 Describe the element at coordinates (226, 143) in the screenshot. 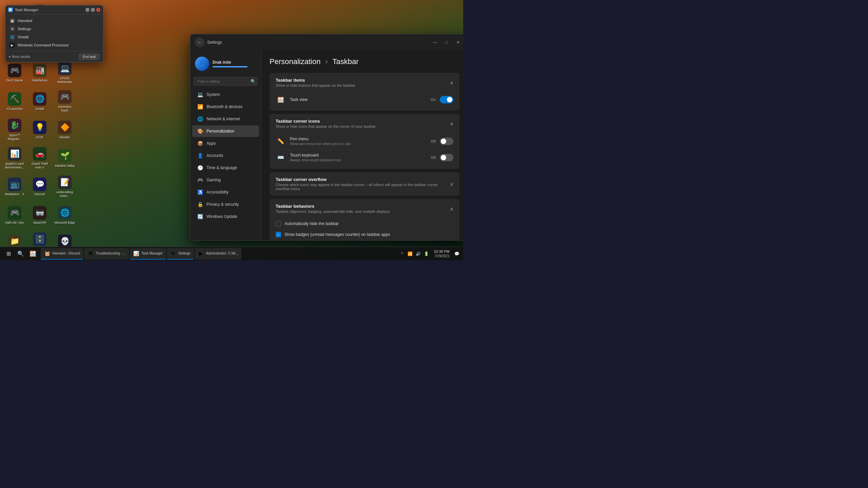

I see `sidebar-item-apps: 📦 Apps` at that location.